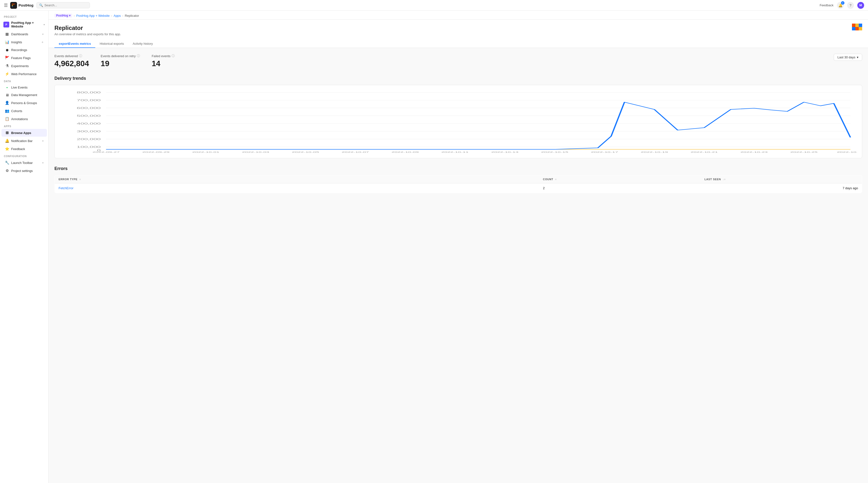 Image resolution: width=868 pixels, height=483 pixels. What do you see at coordinates (13, 5) in the screenshot?
I see `posthog-logo-icon` at bounding box center [13, 5].